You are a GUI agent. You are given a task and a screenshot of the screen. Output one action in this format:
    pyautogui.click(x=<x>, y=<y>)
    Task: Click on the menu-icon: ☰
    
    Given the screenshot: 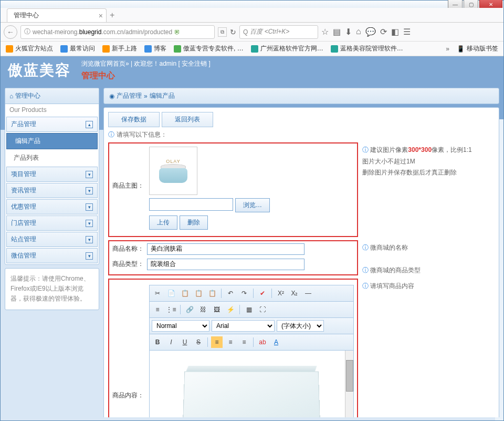 What is the action you would take?
    pyautogui.click(x=407, y=32)
    